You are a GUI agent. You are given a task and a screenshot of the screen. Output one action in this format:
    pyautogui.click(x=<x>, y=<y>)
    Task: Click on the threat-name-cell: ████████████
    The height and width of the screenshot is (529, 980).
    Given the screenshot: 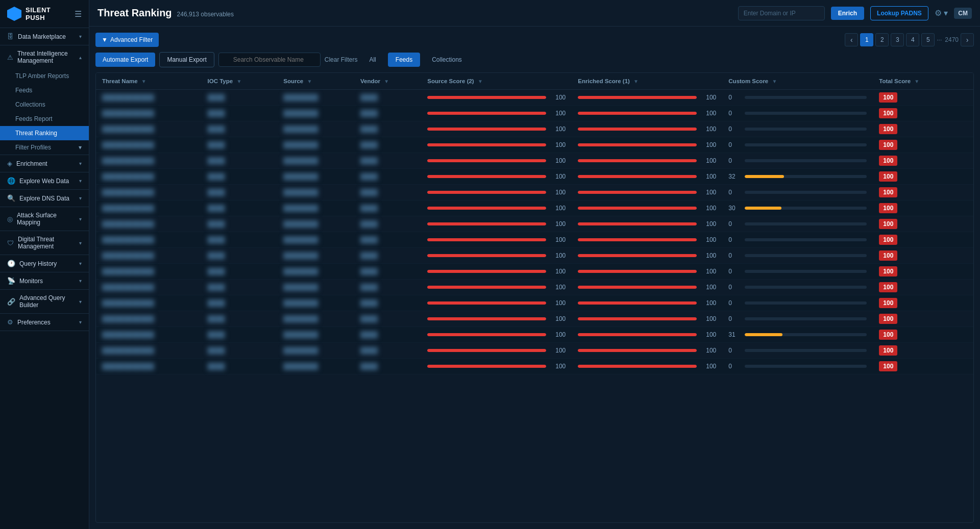 What is the action you would take?
    pyautogui.click(x=149, y=303)
    